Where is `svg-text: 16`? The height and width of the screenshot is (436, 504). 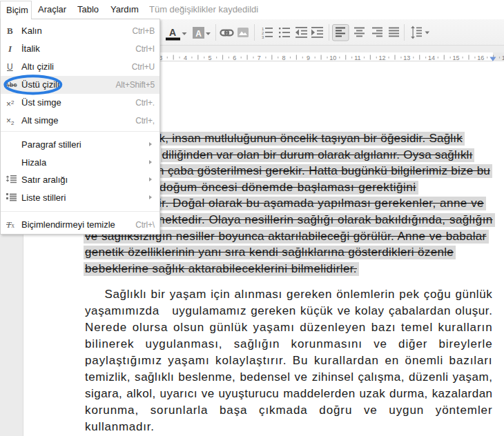
svg-text: 16 is located at coordinates (481, 58).